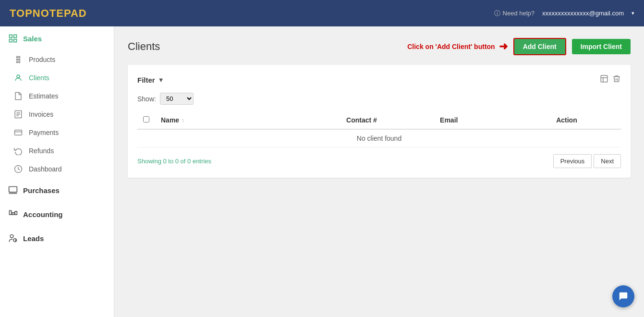  What do you see at coordinates (379, 138) in the screenshot?
I see `empty-message: No client found` at bounding box center [379, 138].